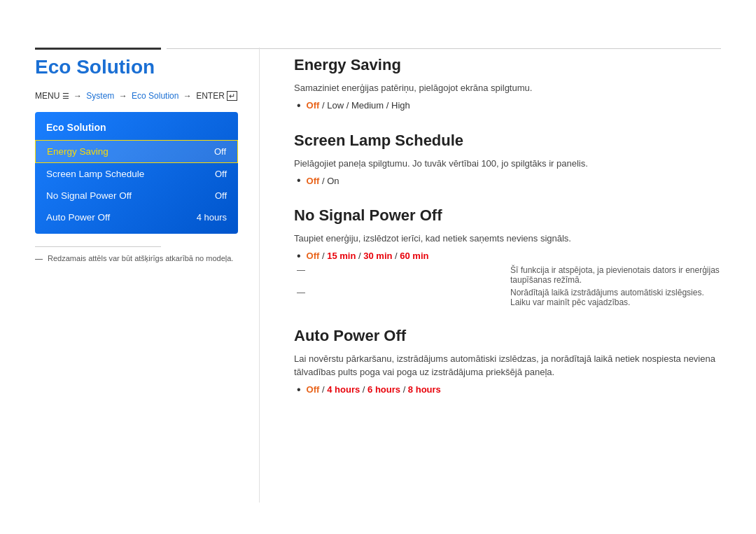 Image resolution: width=756 pixels, height=534 pixels. I want to click on opt-high: High, so click(400, 105).